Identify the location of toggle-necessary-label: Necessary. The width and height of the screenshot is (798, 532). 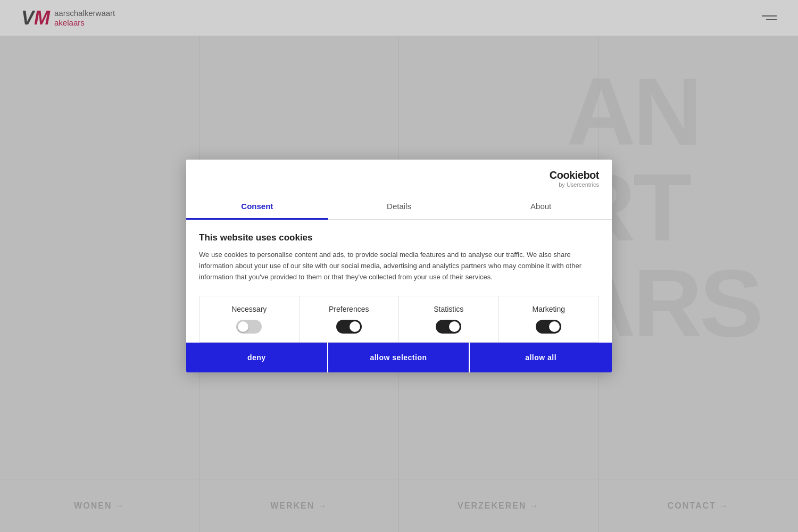
(249, 309).